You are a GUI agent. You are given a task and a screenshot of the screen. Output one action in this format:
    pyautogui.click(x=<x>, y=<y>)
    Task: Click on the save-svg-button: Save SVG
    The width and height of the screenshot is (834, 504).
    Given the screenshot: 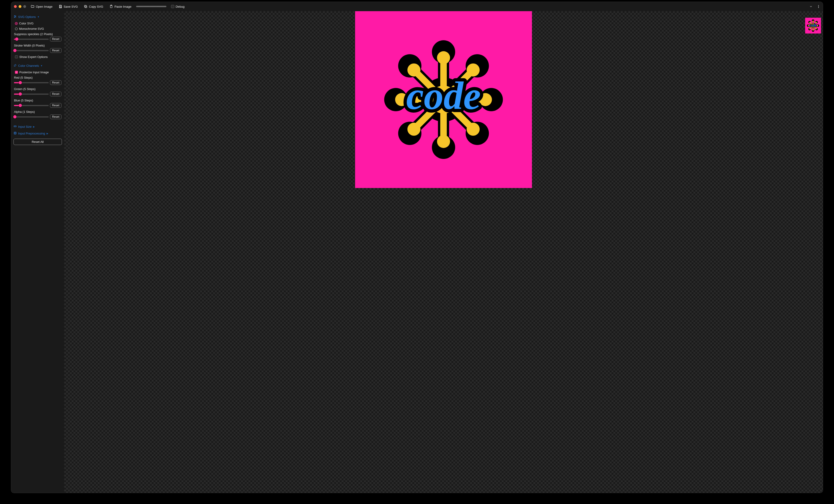 What is the action you would take?
    pyautogui.click(x=68, y=6)
    